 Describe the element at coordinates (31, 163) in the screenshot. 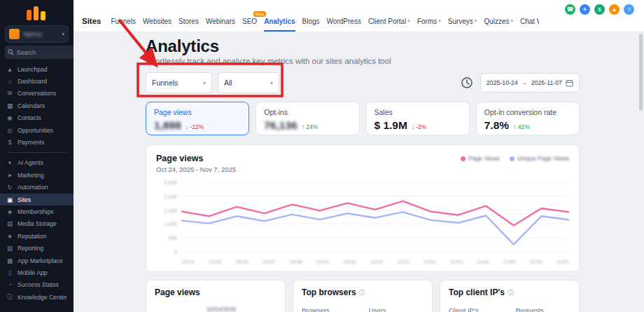

I see `sidebar-item-label: AI Agents` at that location.